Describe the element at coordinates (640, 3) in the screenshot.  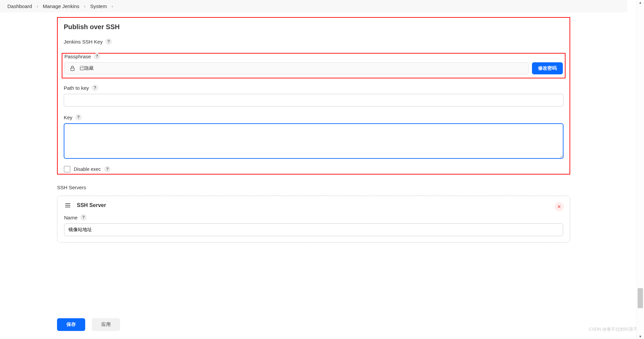
I see `scroll-up-arrow: ▲` at that location.